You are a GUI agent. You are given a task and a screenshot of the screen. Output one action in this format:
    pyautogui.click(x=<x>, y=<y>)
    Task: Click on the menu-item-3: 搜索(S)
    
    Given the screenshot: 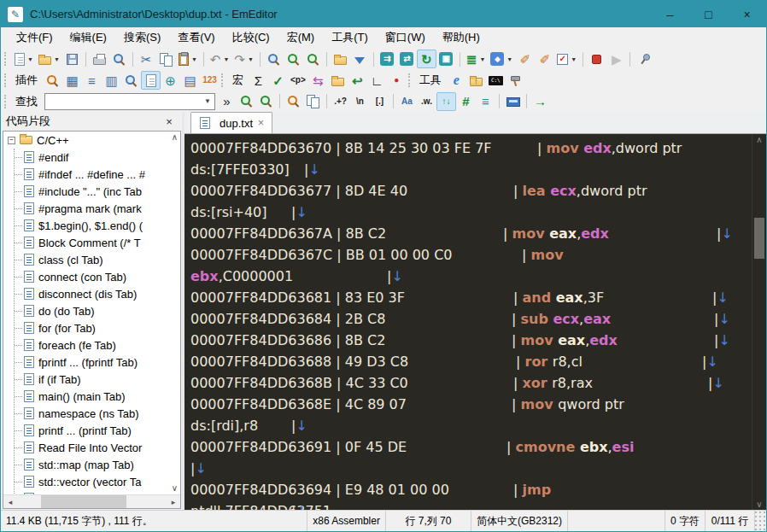 What is the action you would take?
    pyautogui.click(x=142, y=38)
    